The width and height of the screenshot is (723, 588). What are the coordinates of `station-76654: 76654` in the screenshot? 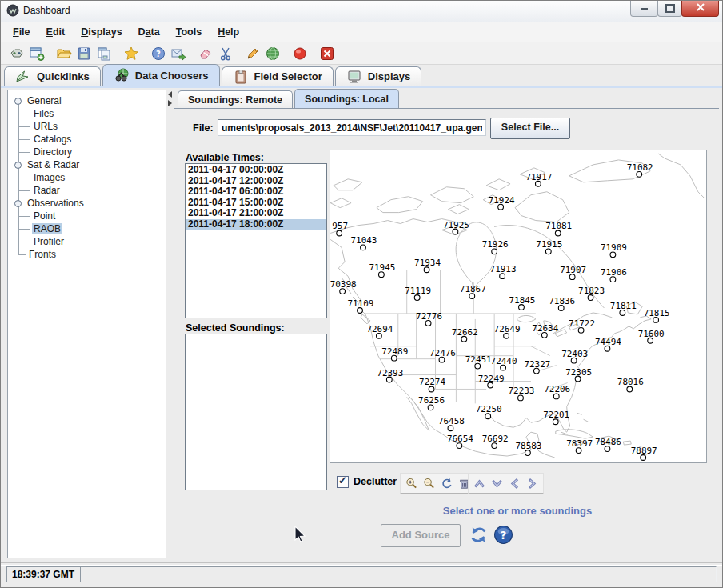 It's located at (461, 441).